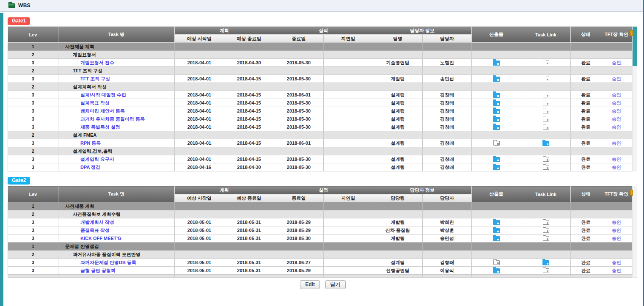 This screenshot has height=306, width=644. What do you see at coordinates (635, 47) in the screenshot?
I see `gate1-scrollbar-thumb` at bounding box center [635, 47].